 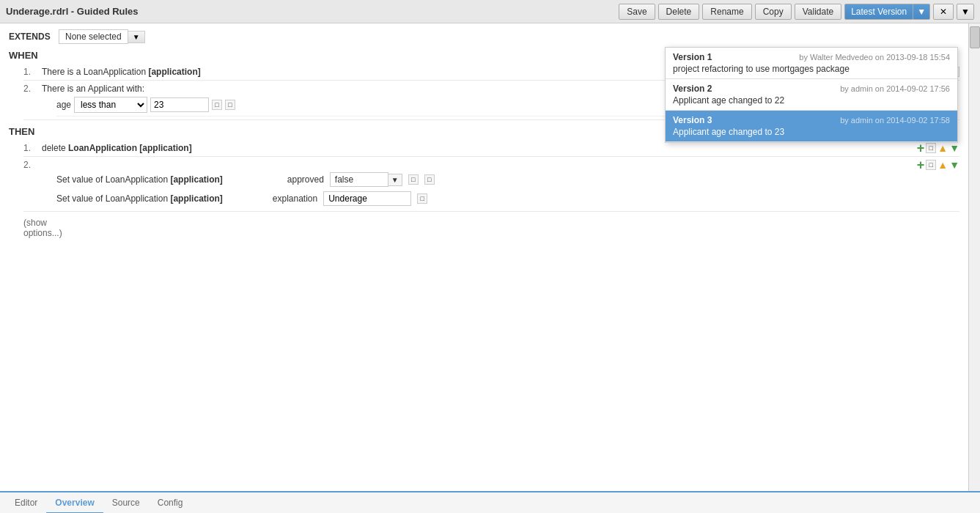 I want to click on toolbar: Save Delete Rename Copy Validate Latest …, so click(x=796, y=12).